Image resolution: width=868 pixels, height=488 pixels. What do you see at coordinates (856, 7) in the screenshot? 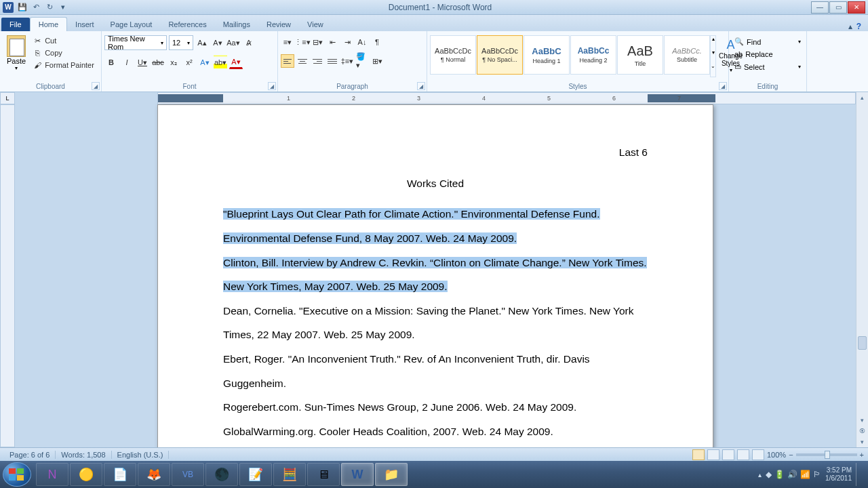
I see `close-button: ✕` at bounding box center [856, 7].